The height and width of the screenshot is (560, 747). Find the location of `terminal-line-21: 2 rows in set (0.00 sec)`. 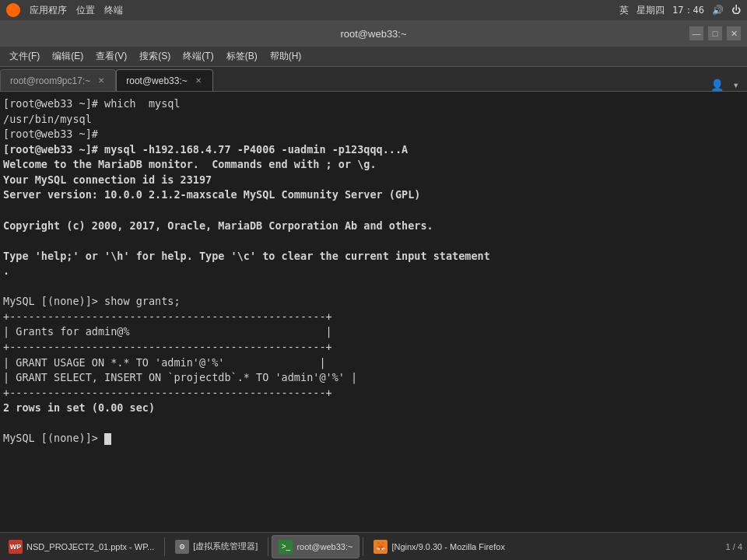

terminal-line-21: 2 rows in set (0.00 sec) is located at coordinates (79, 408).